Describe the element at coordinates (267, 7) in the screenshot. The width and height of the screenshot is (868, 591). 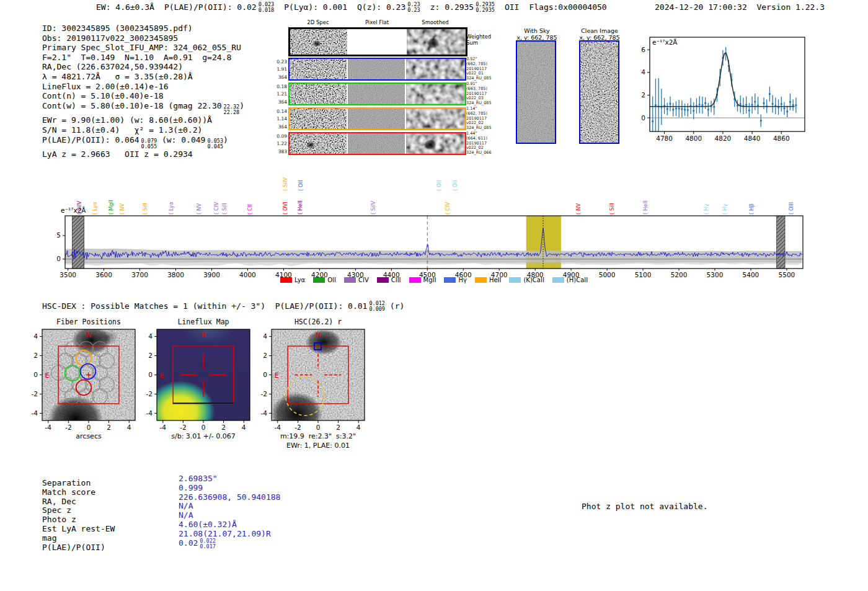
I see `header-stat-1-uncertainty: 0.0230.018` at that location.